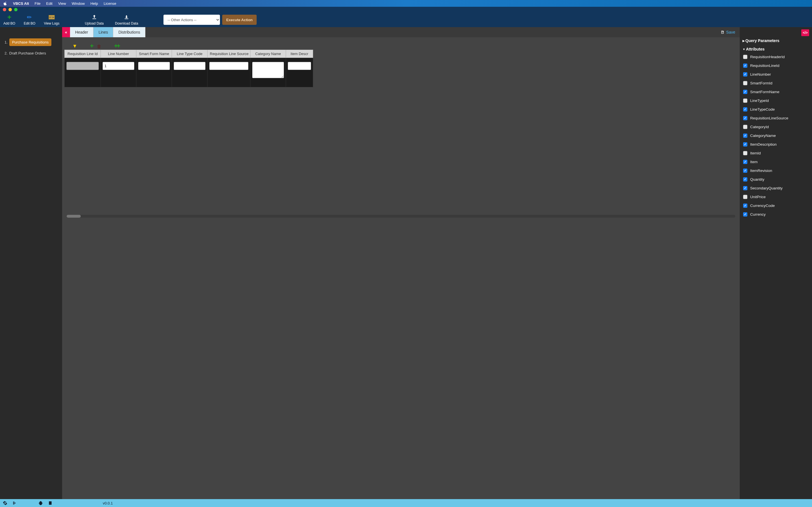 The image size is (812, 507). I want to click on filter-icon: ▼, so click(75, 46).